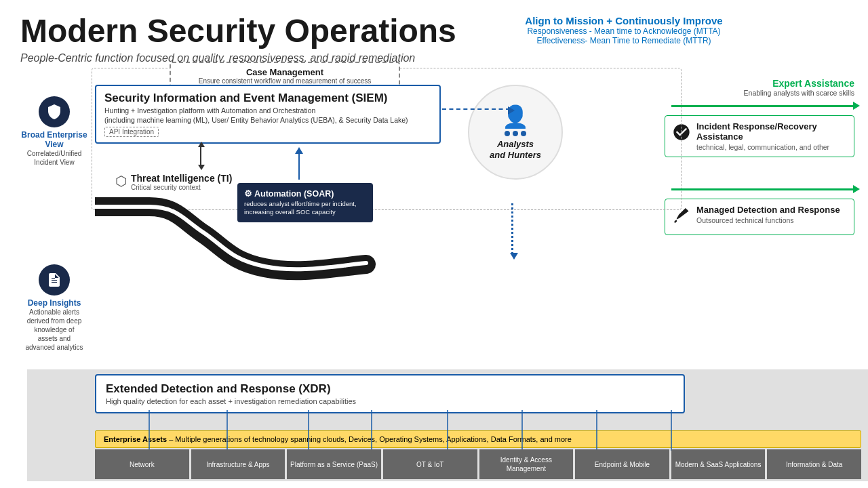 The width and height of the screenshot is (868, 488). I want to click on siem-sub2: (including machine learning (ML), User/ …, so click(268, 120).